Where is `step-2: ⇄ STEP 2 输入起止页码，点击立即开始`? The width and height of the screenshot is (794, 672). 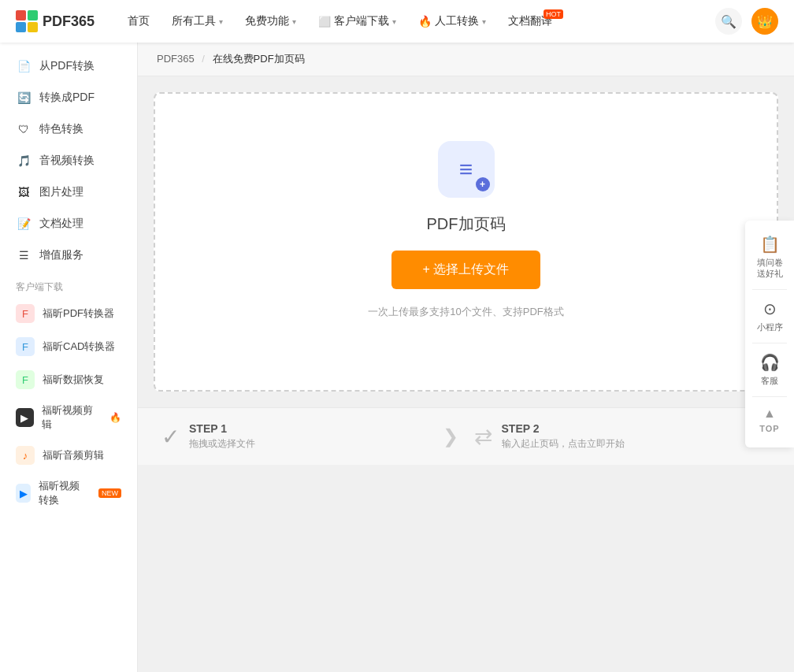
step-2: ⇄ STEP 2 输入起止页码，点击立即开始 is located at coordinates (607, 436).